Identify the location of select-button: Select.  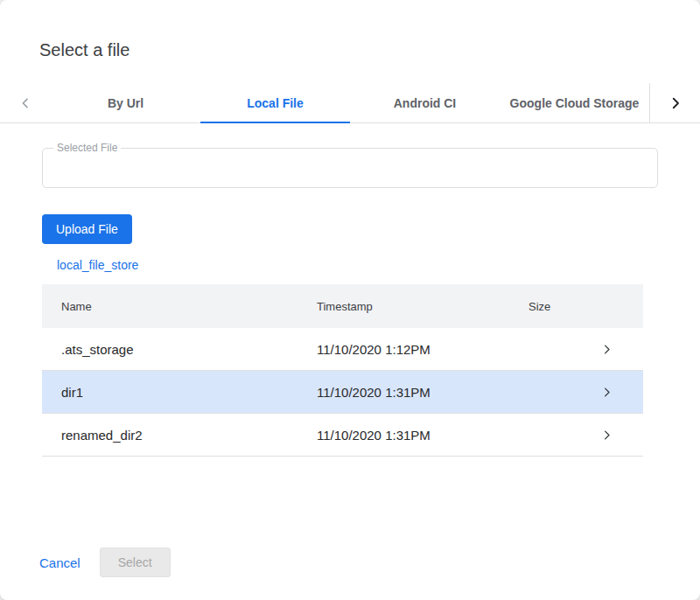
(135, 562).